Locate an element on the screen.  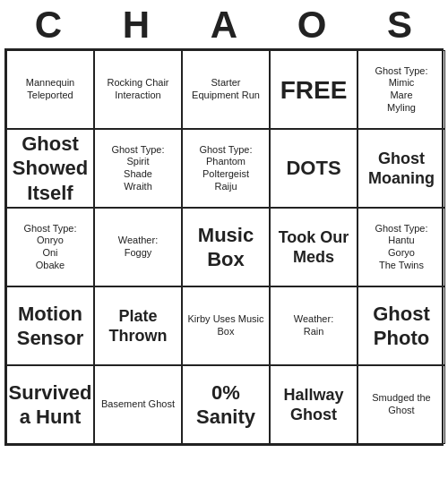
table-row: Ghost Type: Onryo Oni Obake is located at coordinates (50, 247).